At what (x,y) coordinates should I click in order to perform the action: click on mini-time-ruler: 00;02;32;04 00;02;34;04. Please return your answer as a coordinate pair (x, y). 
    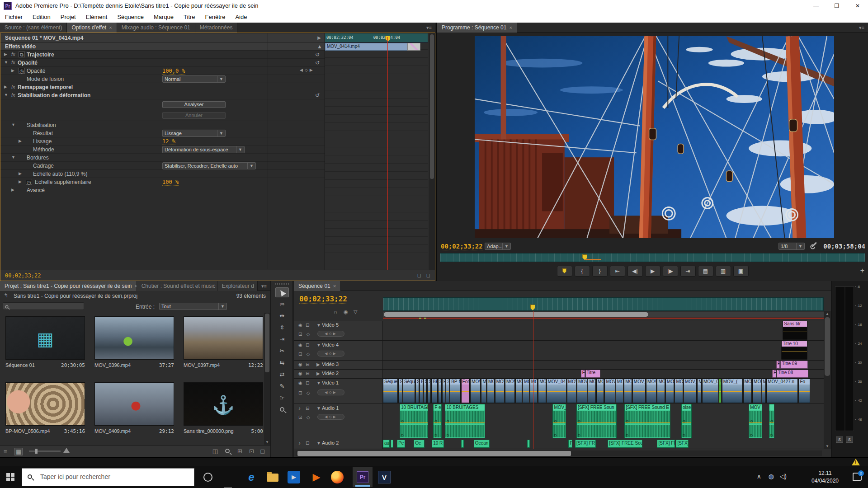
    Looking at the image, I should click on (376, 38).